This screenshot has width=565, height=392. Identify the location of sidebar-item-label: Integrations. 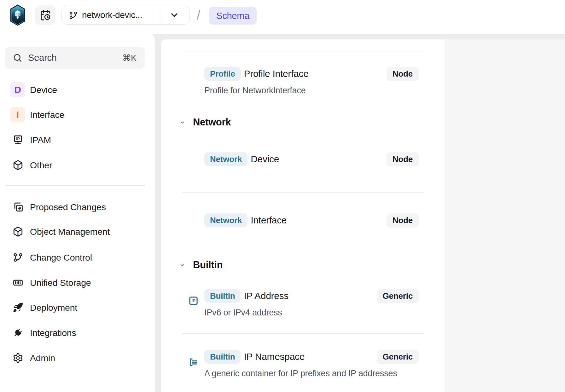
(53, 333).